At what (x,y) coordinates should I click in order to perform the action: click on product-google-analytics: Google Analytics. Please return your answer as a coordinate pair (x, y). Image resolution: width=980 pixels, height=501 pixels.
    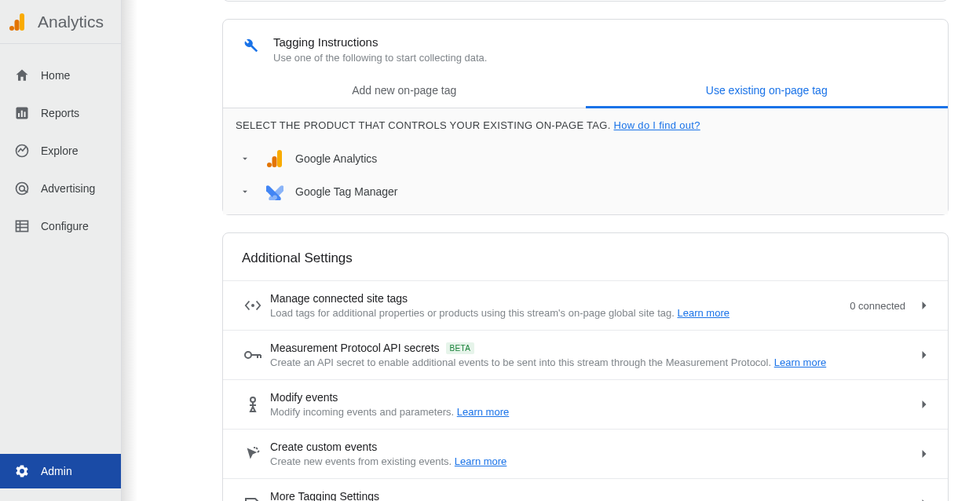
    Looking at the image, I should click on (586, 159).